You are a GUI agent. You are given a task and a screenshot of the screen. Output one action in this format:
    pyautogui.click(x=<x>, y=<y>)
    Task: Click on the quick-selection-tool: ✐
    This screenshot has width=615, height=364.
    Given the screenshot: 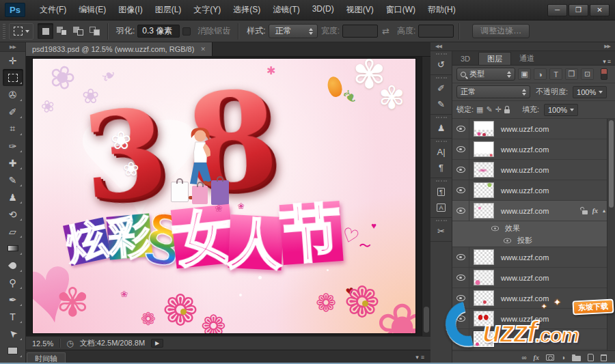 What is the action you would take?
    pyautogui.click(x=13, y=112)
    